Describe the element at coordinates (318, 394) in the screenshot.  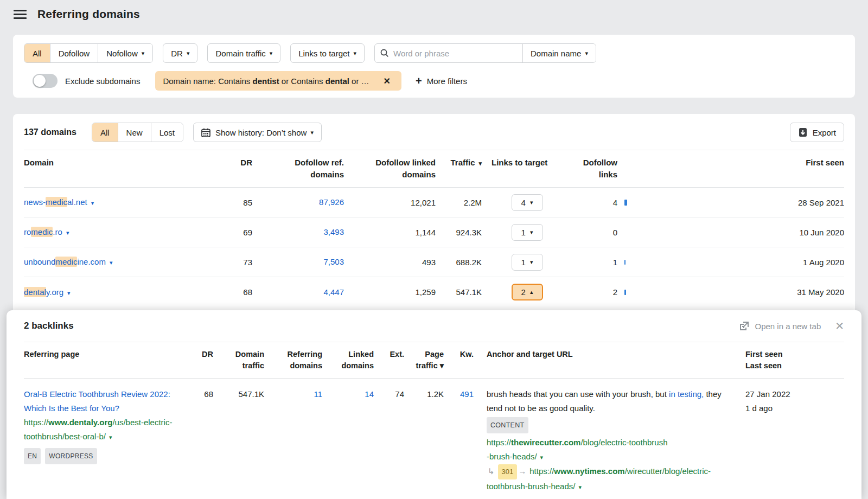
I see `referring-domains-link: 11` at that location.